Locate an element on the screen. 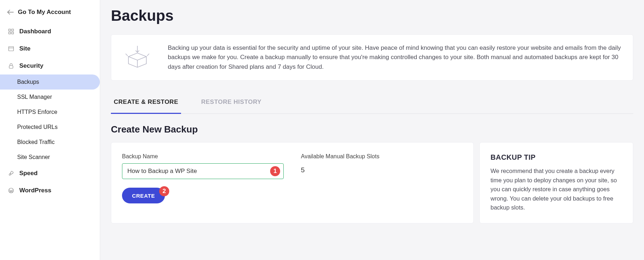  intro-text: Backing up your data is essential for th… is located at coordinates (395, 57).